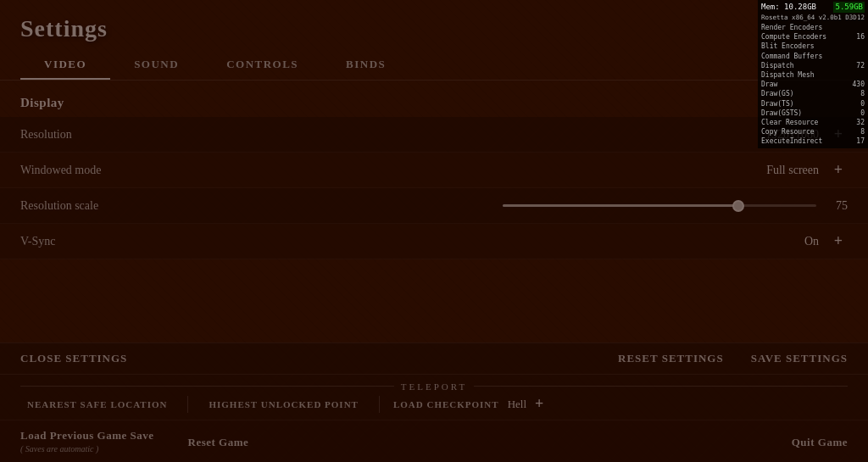 This screenshot has width=868, height=462. What do you see at coordinates (813, 19) in the screenshot?
I see `renderer-label: Rosetta x86_64 v2.0b1 D3D12` at bounding box center [813, 19].